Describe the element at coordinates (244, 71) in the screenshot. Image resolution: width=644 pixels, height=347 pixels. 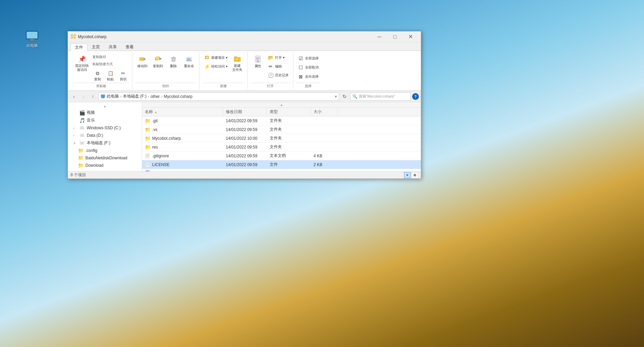
I see `ribbon: 📌 固定到快速访问 复制路径 粘贴快捷方式 ⧉ 复制` at that location.